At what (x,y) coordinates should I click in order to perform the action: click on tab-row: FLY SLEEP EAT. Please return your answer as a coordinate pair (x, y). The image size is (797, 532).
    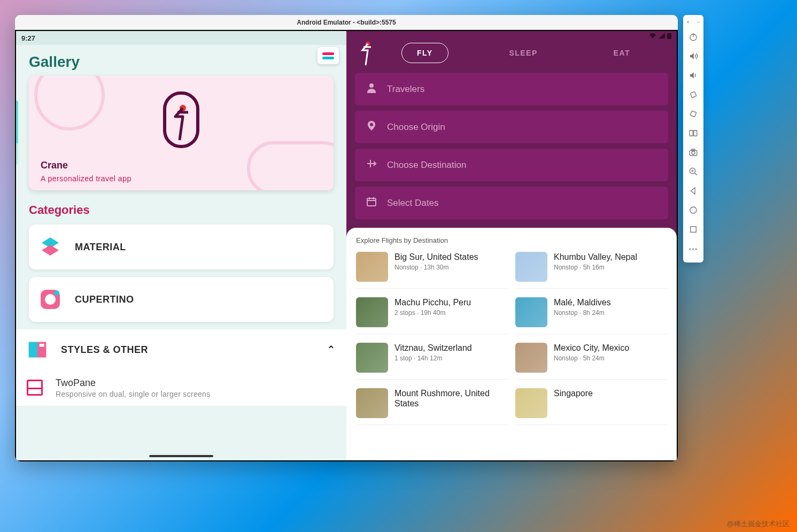
    Looking at the image, I should click on (523, 53).